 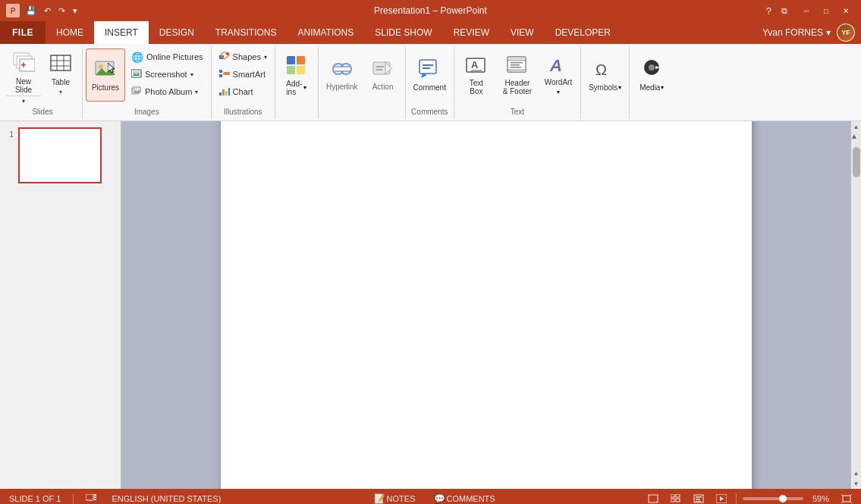 I want to click on notes-button: 📝 NOTES, so click(x=394, y=499).